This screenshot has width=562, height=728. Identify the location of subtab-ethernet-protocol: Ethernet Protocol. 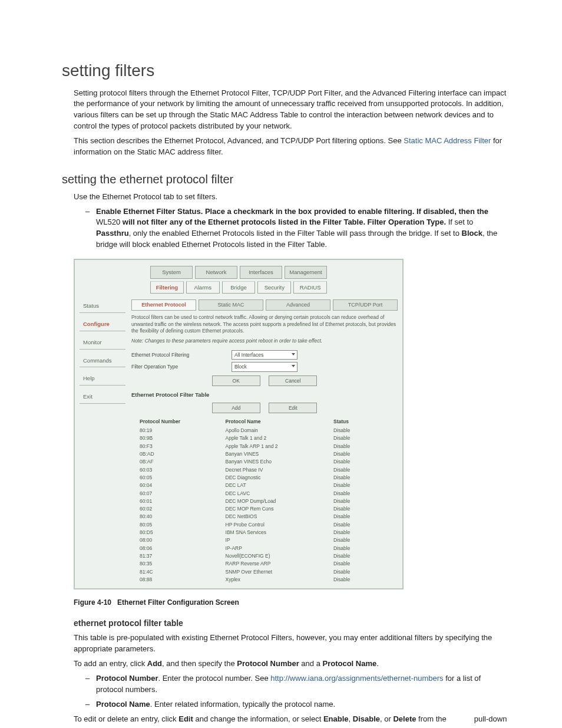
(164, 305).